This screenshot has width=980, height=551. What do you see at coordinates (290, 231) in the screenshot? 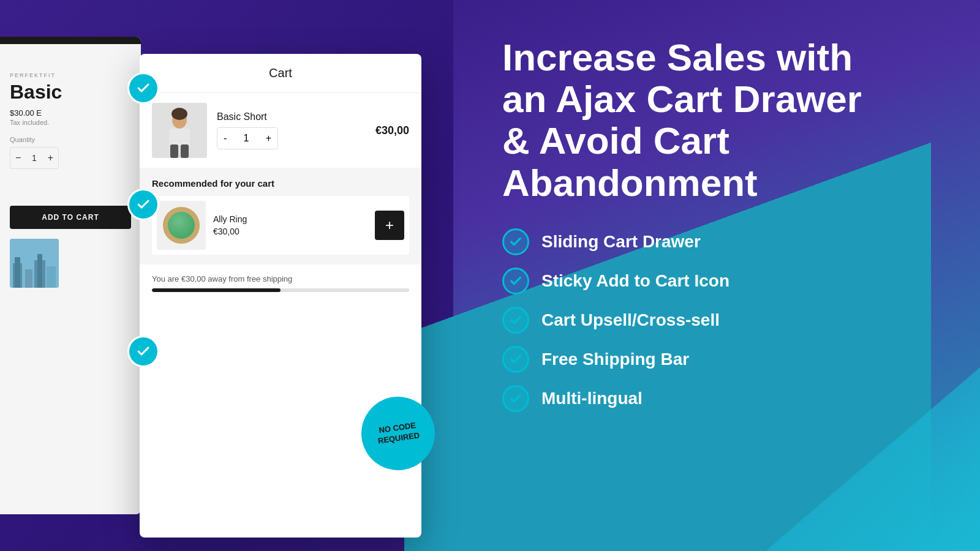
I see `recommended-item-price: €30,00` at bounding box center [290, 231].